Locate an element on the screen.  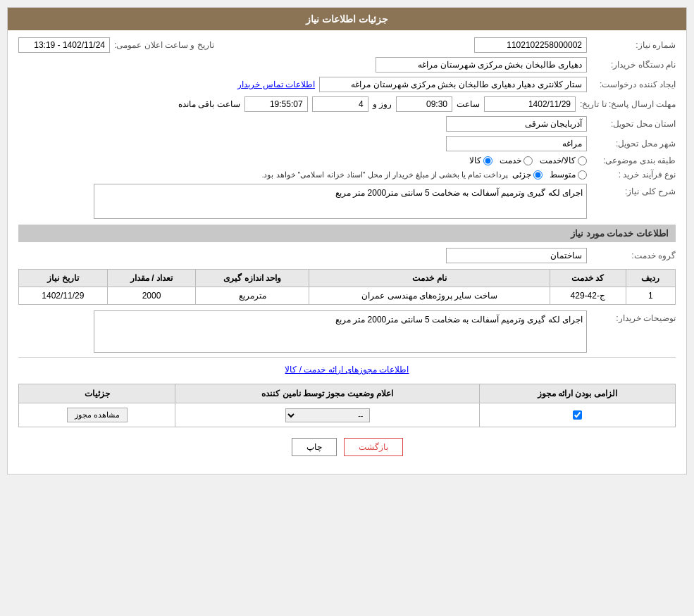
shahr-value: مراغه is located at coordinates (516, 144).